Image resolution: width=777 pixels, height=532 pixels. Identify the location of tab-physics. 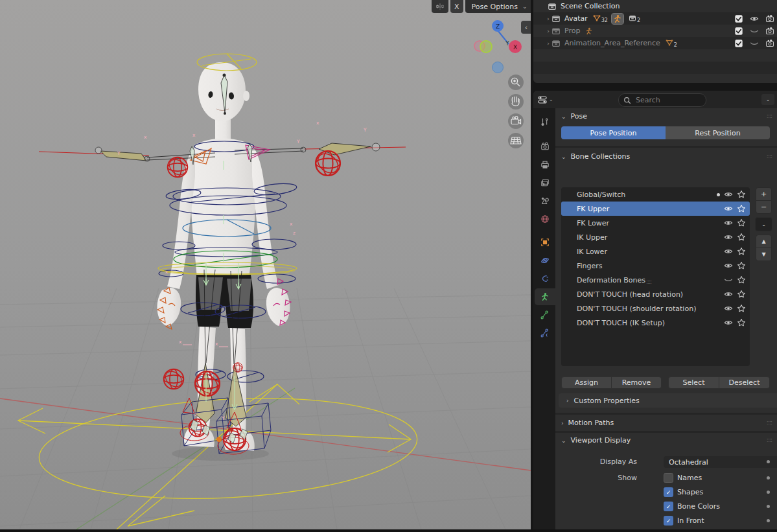
(545, 260).